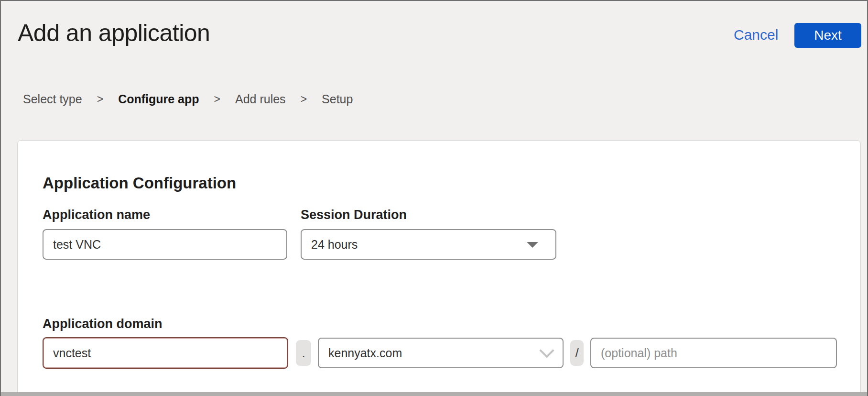  I want to click on application-name-label: Application name, so click(97, 215).